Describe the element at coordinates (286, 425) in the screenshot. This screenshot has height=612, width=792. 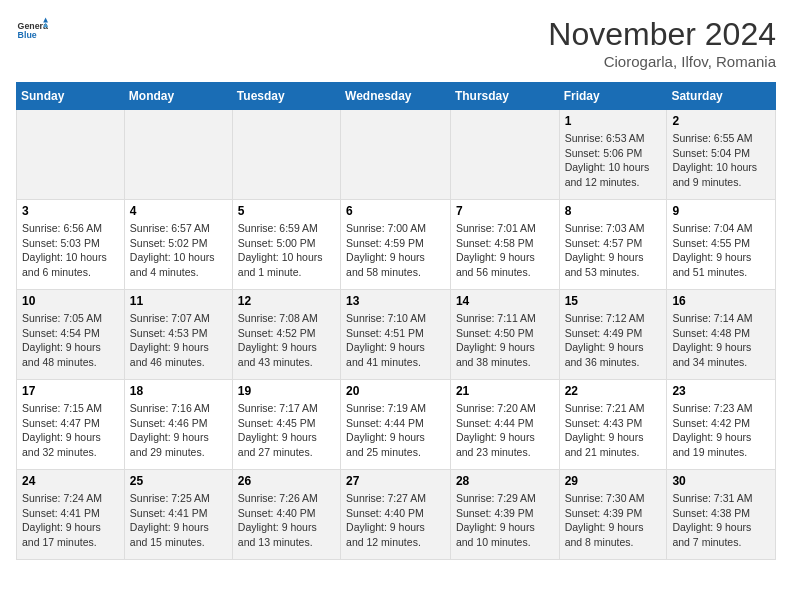
I see `calendar-cell: 19Sunrise: 7:17 AM Sunset: 4:45 PM Dayli…` at that location.